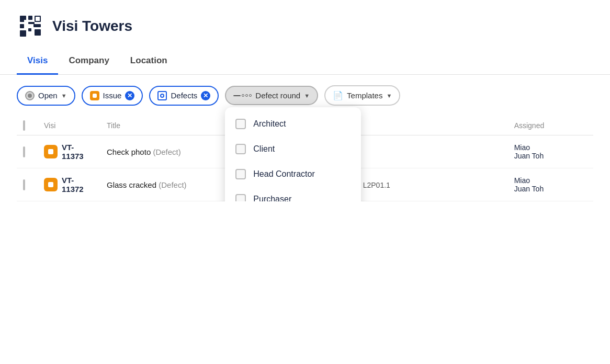 This screenshot has width=610, height=364. I want to click on row2-checkbox, so click(24, 185).